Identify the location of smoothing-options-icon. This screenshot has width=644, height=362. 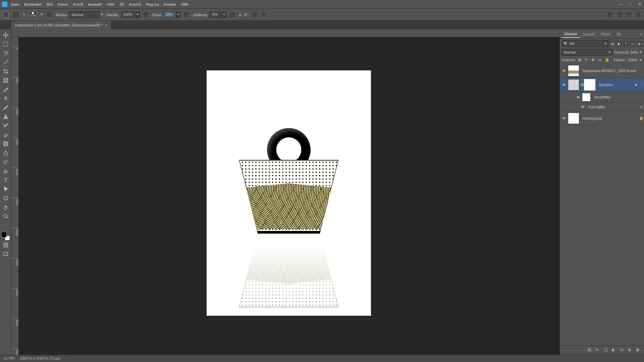
(232, 15).